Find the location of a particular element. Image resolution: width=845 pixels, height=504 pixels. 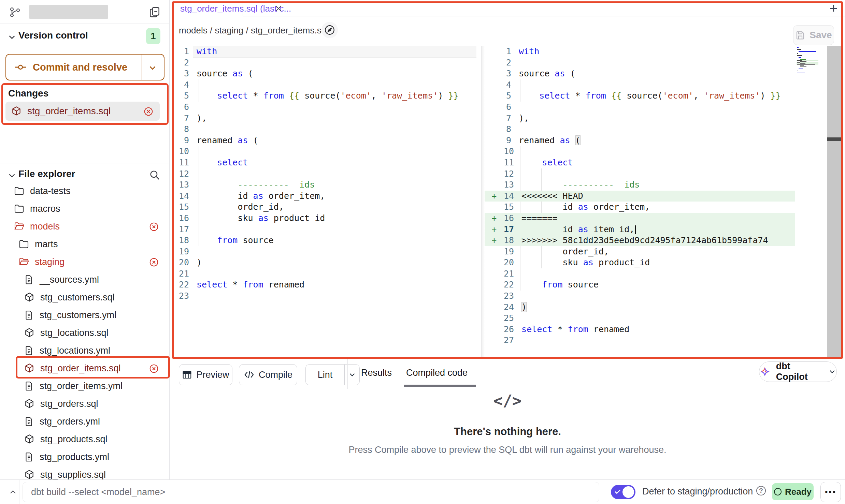

save-button: Save is located at coordinates (814, 35).